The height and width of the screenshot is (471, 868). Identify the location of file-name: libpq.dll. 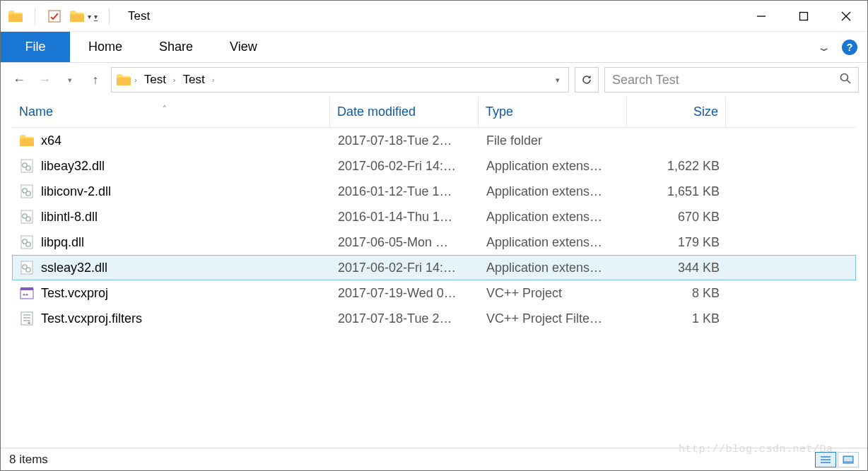
(62, 243).